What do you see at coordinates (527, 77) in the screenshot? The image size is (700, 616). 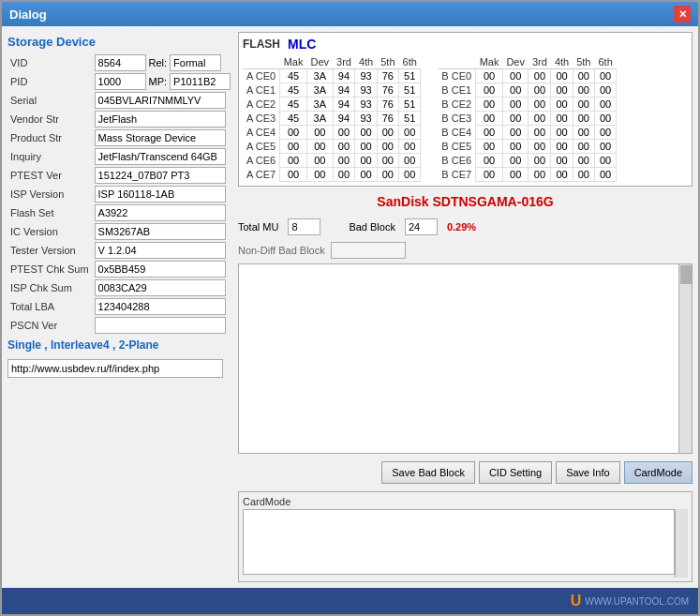 I see `flash-row: B CE0000000000000` at bounding box center [527, 77].